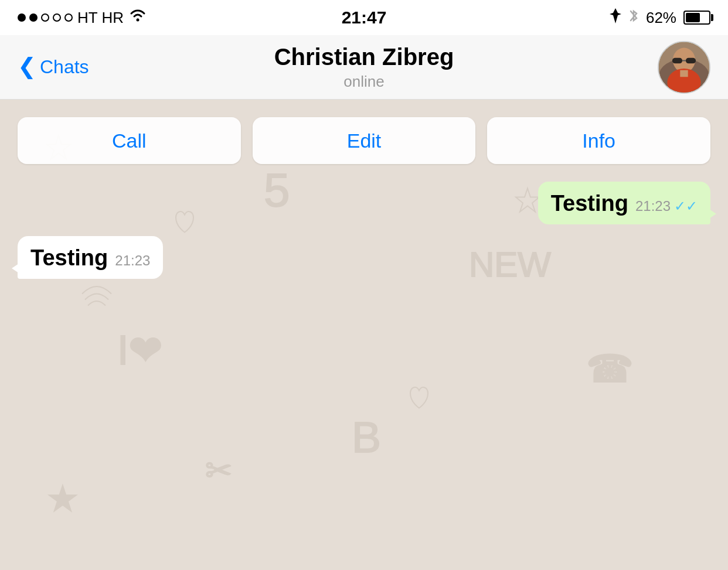 This screenshot has height=570, width=728. I want to click on call-button: Call, so click(129, 141).